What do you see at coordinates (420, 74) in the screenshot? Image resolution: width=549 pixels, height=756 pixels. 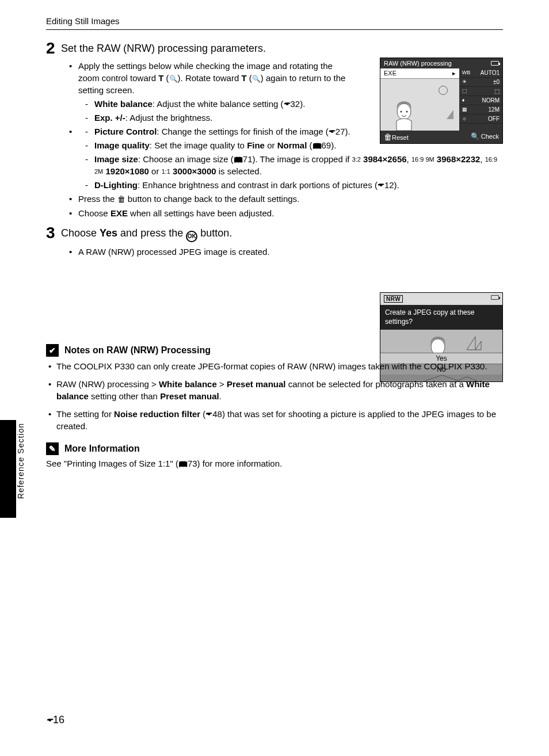 I see `exe-label: EXE▸` at bounding box center [420, 74].